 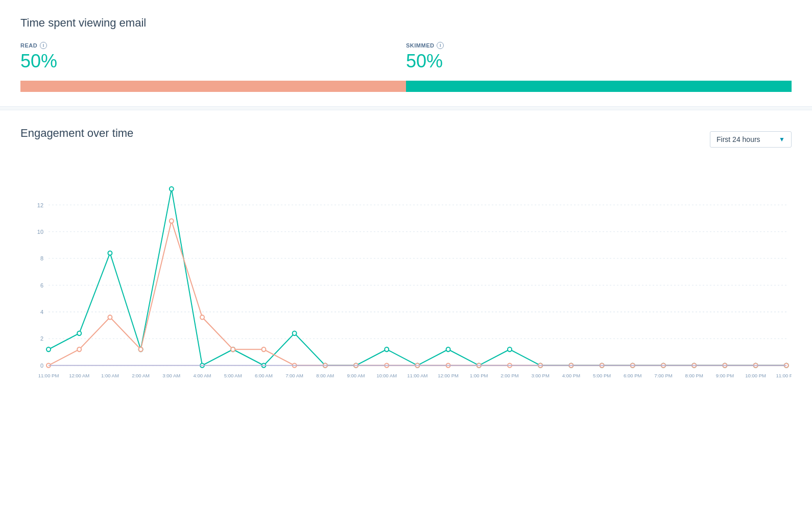 What do you see at coordinates (356, 375) in the screenshot?
I see `svg-text: 9:00 AM` at bounding box center [356, 375].